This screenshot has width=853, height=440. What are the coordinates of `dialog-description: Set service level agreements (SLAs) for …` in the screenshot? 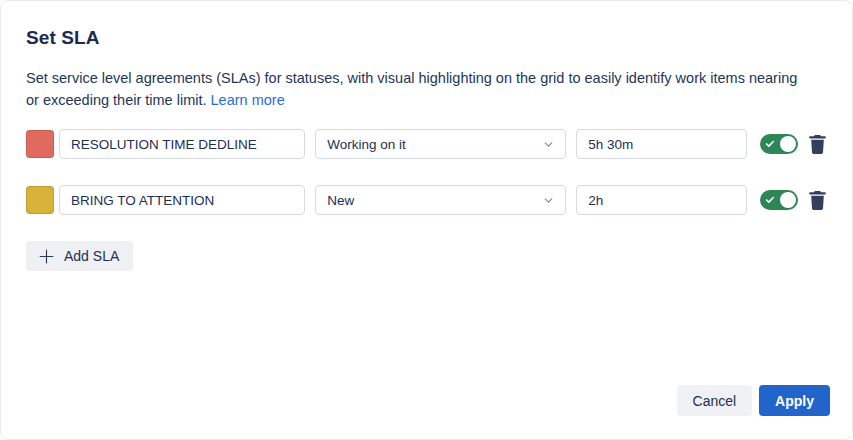 It's located at (415, 89).